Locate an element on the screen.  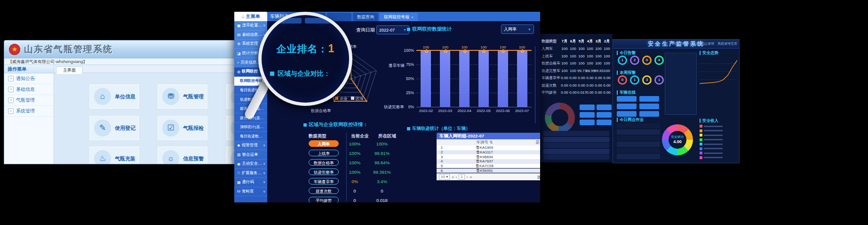
grid-row-轨迹完整车: 轨迹完整车10010099.7398.9599.93100 is located at coordinates (576, 71).